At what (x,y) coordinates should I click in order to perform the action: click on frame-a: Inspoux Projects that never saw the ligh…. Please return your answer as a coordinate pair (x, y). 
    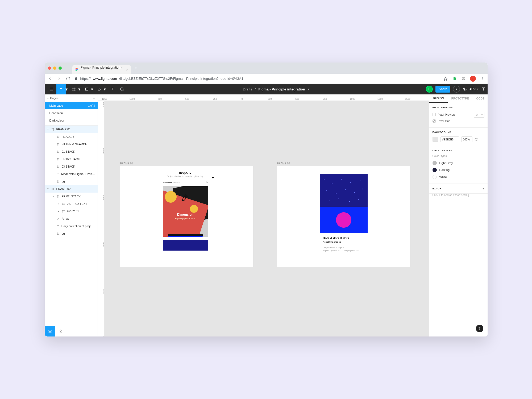
    Looking at the image, I should click on (187, 217).